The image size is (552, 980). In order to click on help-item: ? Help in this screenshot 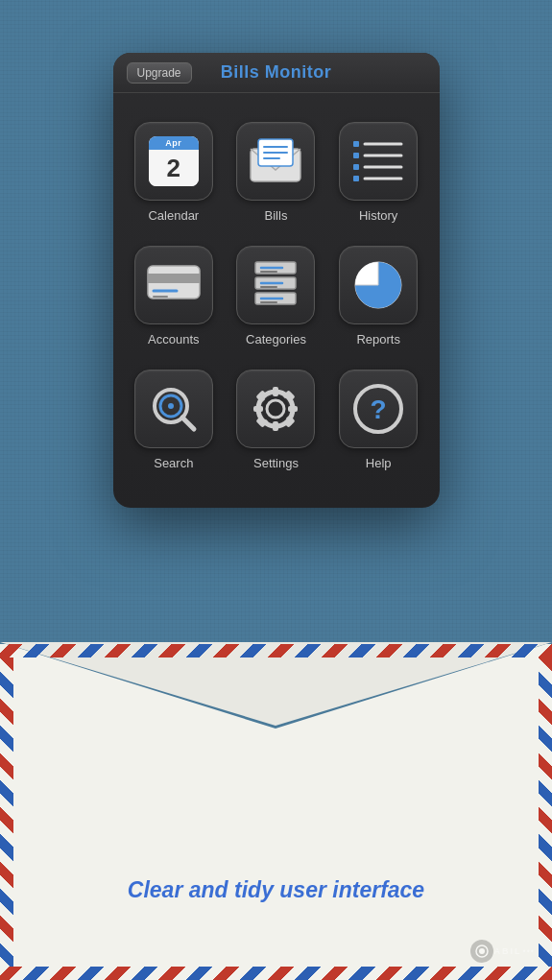, I will do `click(378, 422)`.